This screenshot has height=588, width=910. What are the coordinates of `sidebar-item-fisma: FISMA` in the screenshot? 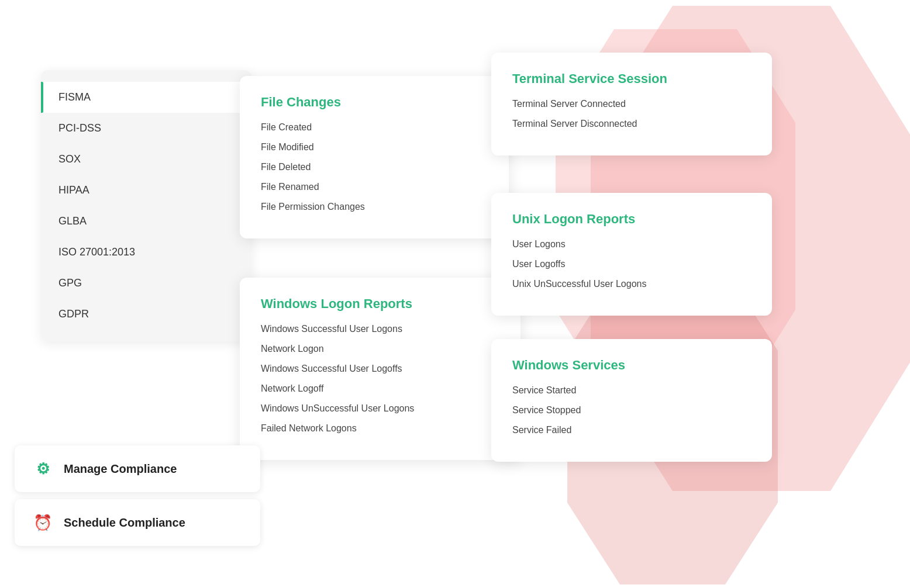 It's located at (146, 97).